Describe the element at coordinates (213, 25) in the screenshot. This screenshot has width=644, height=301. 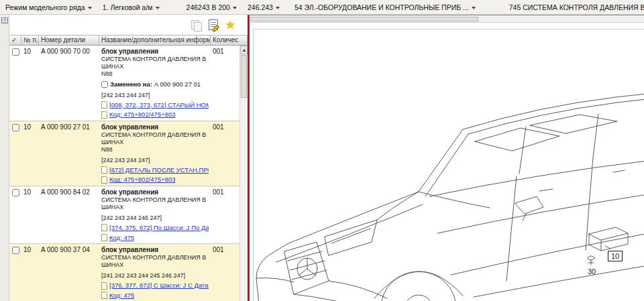
I see `note-edit-icon` at that location.